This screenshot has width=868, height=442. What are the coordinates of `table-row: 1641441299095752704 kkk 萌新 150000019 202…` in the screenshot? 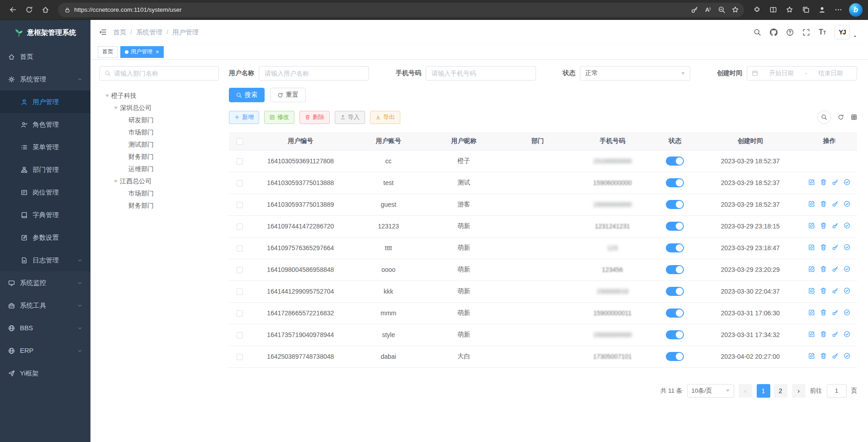 It's located at (543, 291).